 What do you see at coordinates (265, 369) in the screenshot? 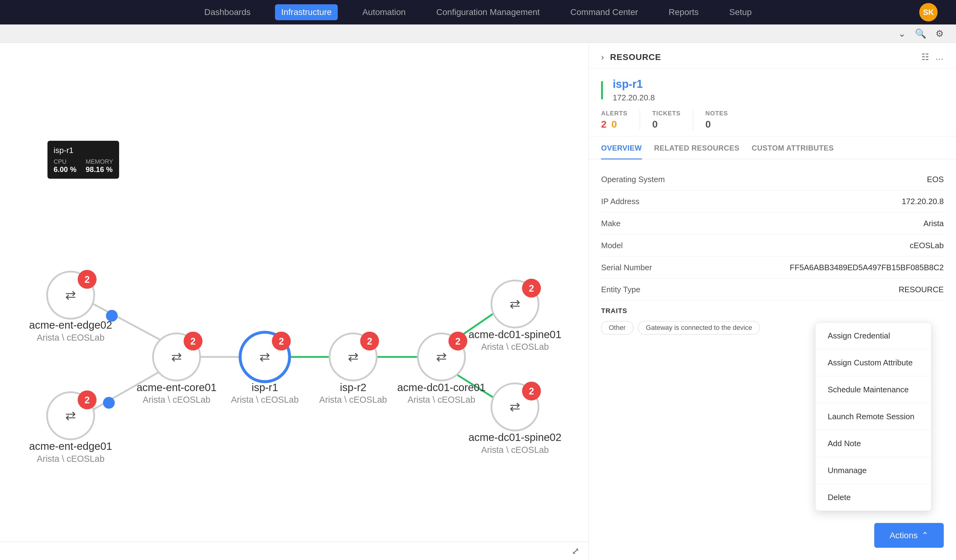
I see `node-isp-r1: ⇄ 2 isp-r1 Arista \ cEOSLab` at bounding box center [265, 369].